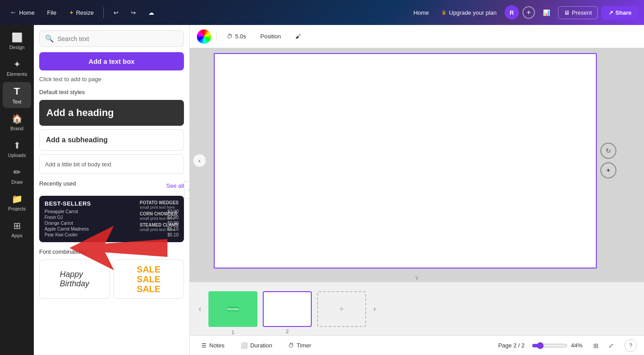 This screenshot has height=355, width=644. What do you see at coordinates (550, 346) in the screenshot?
I see `zoom-slider` at bounding box center [550, 346].